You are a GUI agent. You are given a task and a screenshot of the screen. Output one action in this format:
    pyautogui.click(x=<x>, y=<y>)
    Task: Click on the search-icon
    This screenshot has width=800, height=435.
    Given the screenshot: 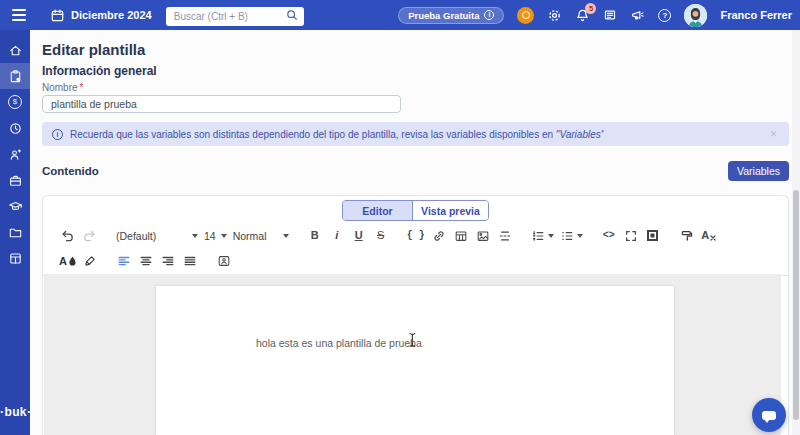 What is the action you would take?
    pyautogui.click(x=292, y=15)
    